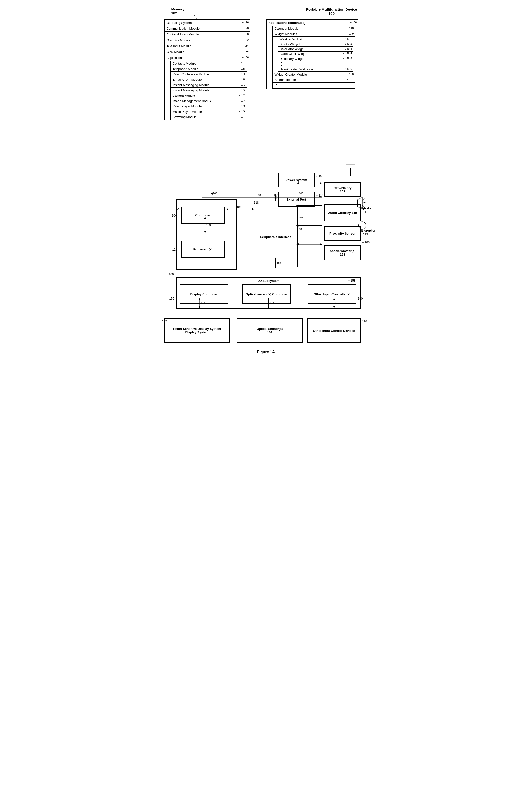 This screenshot has width=532, height=786. I want to click on weather-widget-label: Weather Widget, so click(310, 39).